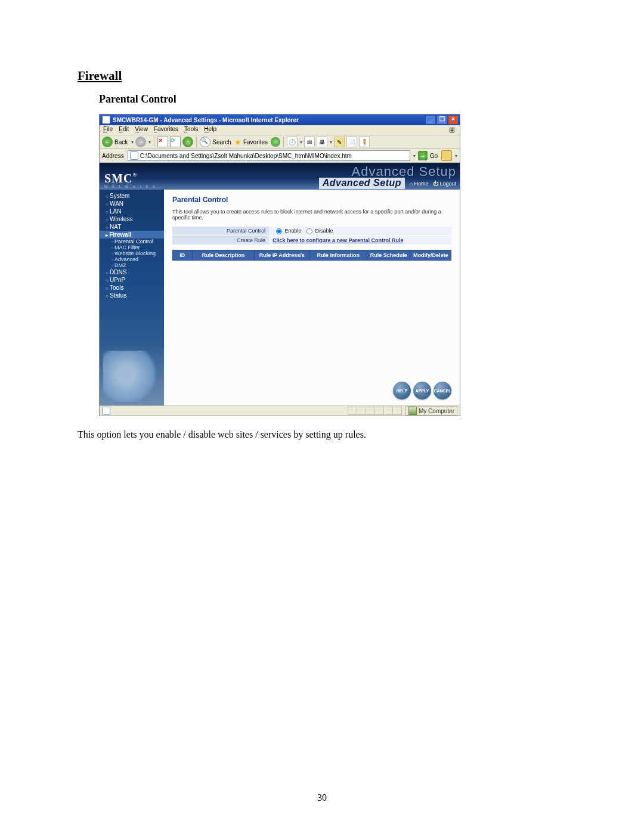 The image size is (644, 833). What do you see at coordinates (106, 120) in the screenshot?
I see `ie-app-icon` at bounding box center [106, 120].